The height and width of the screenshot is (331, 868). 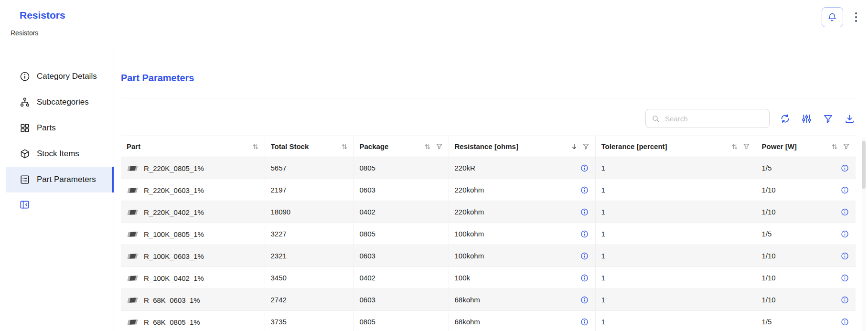 I want to click on list-details-icon, so click(x=25, y=180).